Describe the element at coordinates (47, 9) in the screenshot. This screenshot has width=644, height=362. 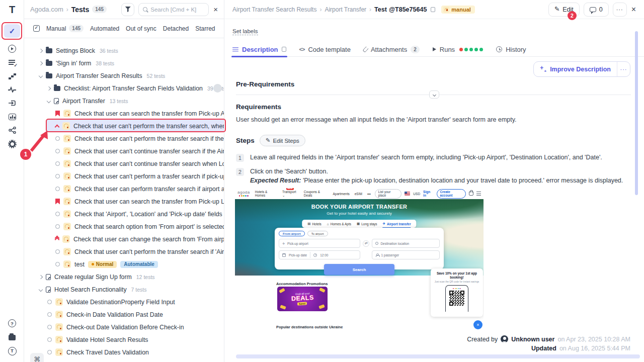
I see `breadcrumb-project: Agoda.com` at that location.